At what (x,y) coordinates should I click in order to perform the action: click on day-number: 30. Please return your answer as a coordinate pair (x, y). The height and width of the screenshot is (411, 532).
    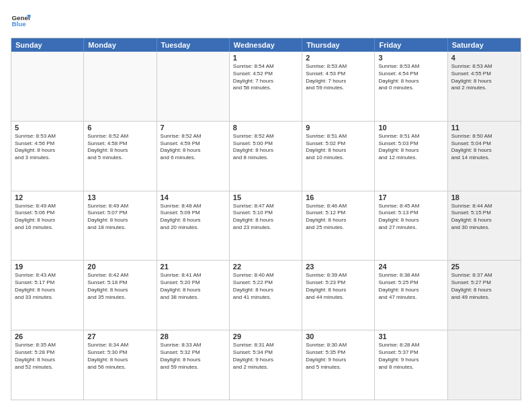
    Looking at the image, I should click on (339, 336).